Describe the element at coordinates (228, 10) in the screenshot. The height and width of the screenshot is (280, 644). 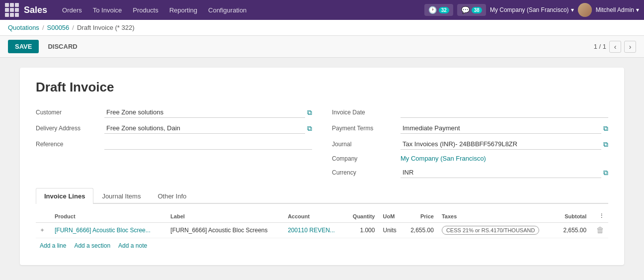
I see `menu-configuration: Configuration` at that location.